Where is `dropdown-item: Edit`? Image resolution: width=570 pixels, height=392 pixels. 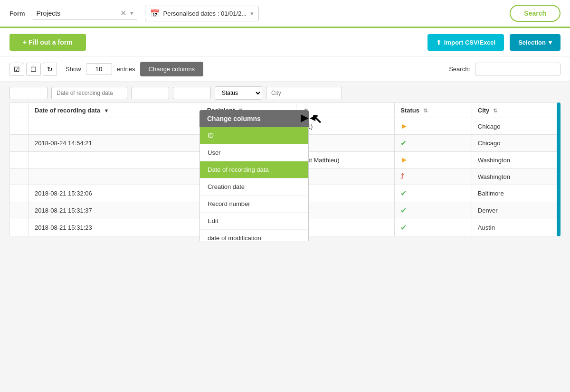
dropdown-item: Edit is located at coordinates (254, 221).